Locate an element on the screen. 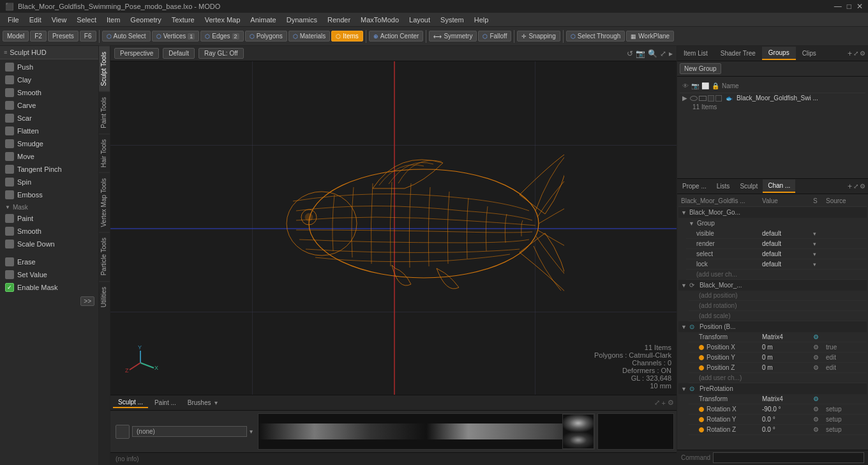  rb-tab-lists: Lists is located at coordinates (724, 187).